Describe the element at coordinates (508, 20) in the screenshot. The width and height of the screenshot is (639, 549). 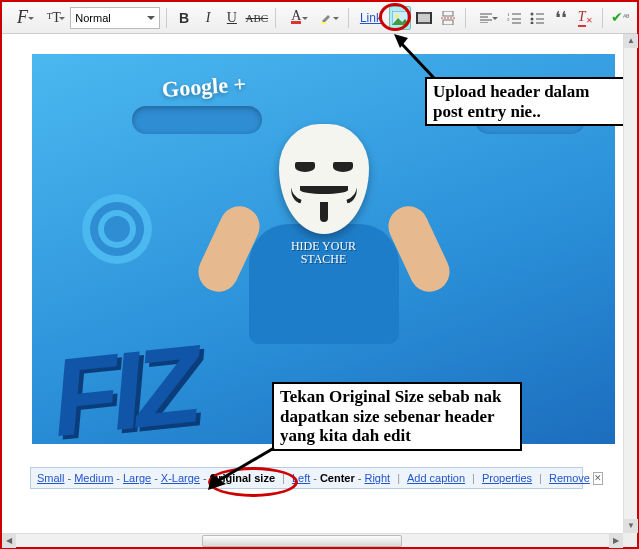
I see `svg-text: 2` at that location.